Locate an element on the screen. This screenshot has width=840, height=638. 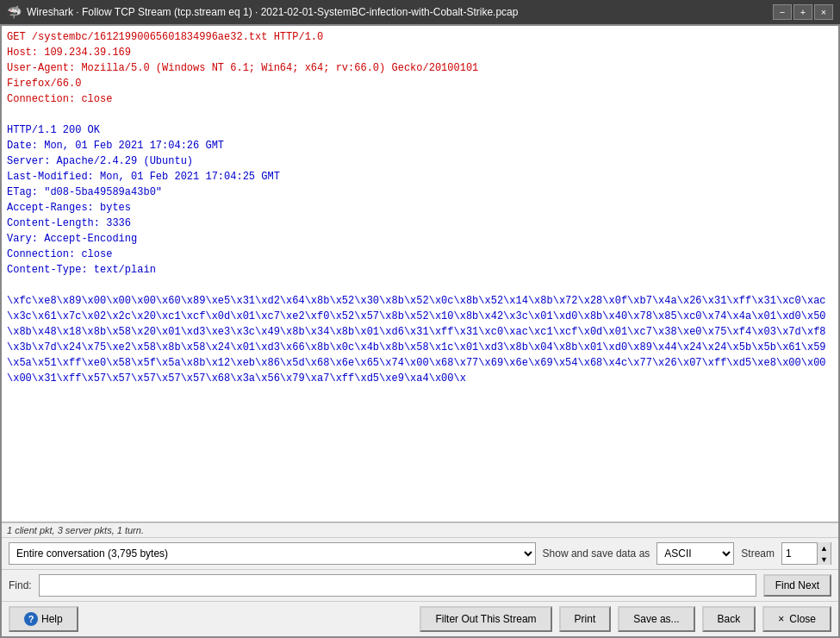
maximize-button: + is located at coordinates (803, 12).